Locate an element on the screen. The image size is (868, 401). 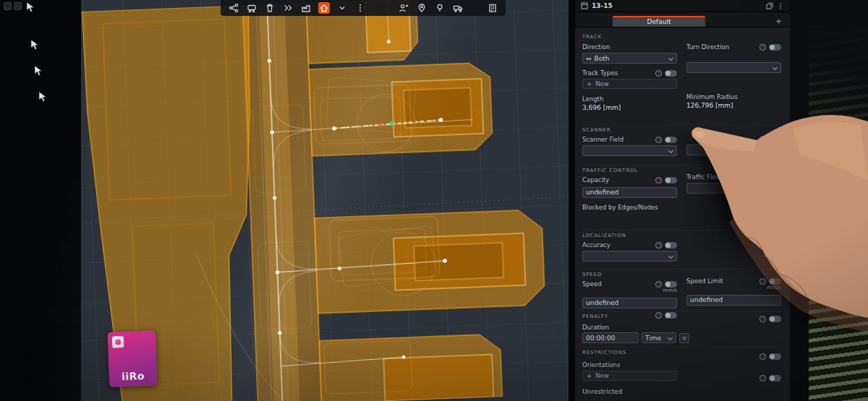
localization-left-col: Accuracy is located at coordinates (629, 250).